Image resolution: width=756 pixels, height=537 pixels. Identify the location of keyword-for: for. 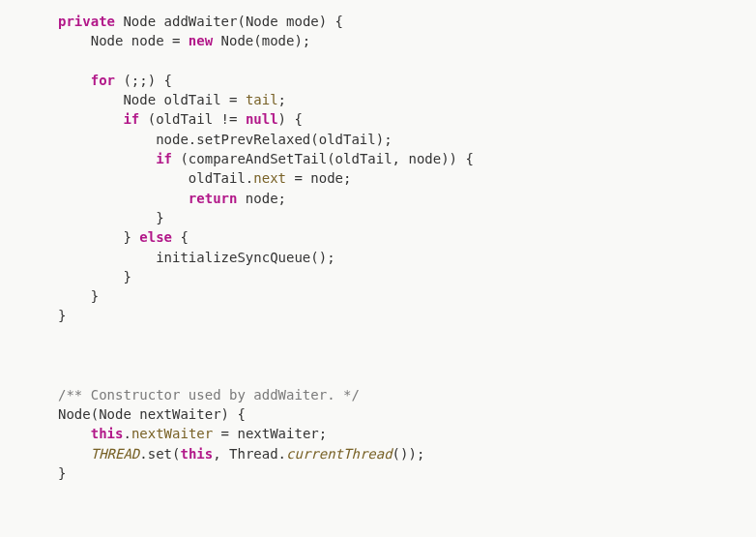
(102, 80).